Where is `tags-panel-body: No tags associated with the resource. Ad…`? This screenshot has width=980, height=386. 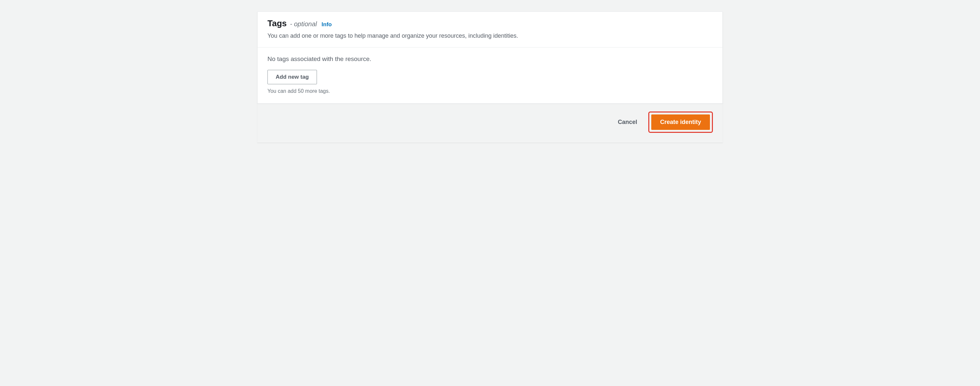
tags-panel-body: No tags associated with the resource. Ad… is located at coordinates (490, 75).